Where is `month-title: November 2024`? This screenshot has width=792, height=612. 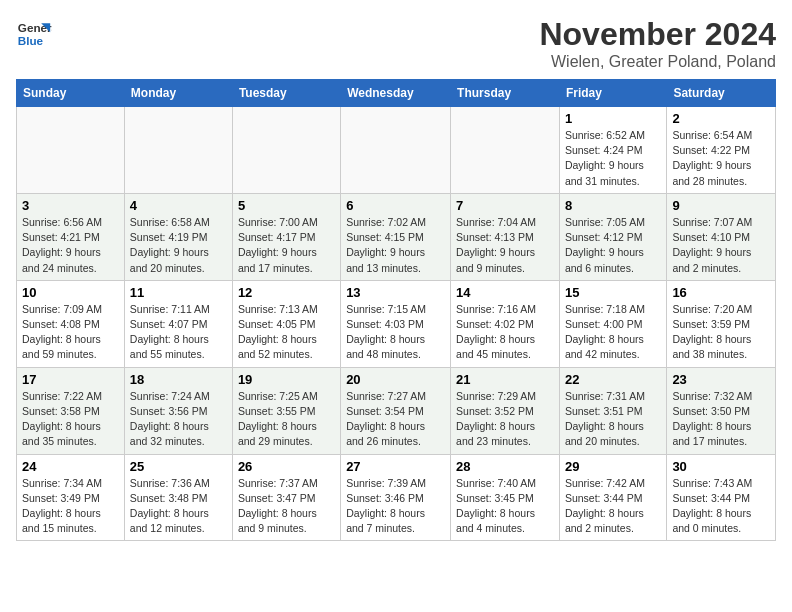
month-title: November 2024 is located at coordinates (658, 34).